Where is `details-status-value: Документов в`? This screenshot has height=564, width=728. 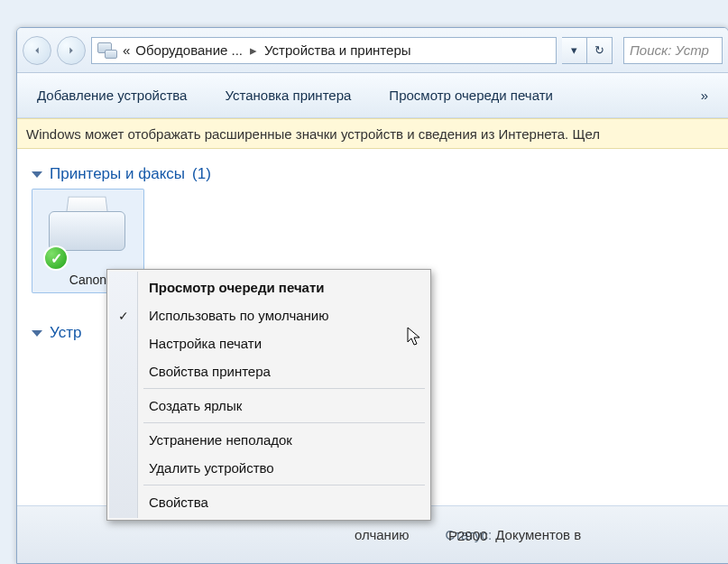 details-status-value: Документов в is located at coordinates (538, 534).